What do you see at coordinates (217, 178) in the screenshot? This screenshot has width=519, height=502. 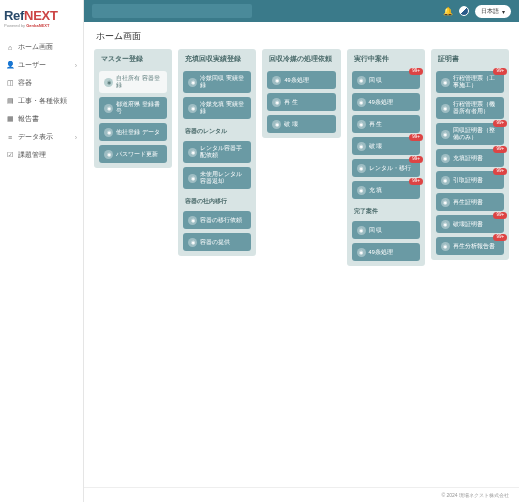 I see `card-1-1-1: ◉未使用レンタル容器返却` at bounding box center [217, 178].